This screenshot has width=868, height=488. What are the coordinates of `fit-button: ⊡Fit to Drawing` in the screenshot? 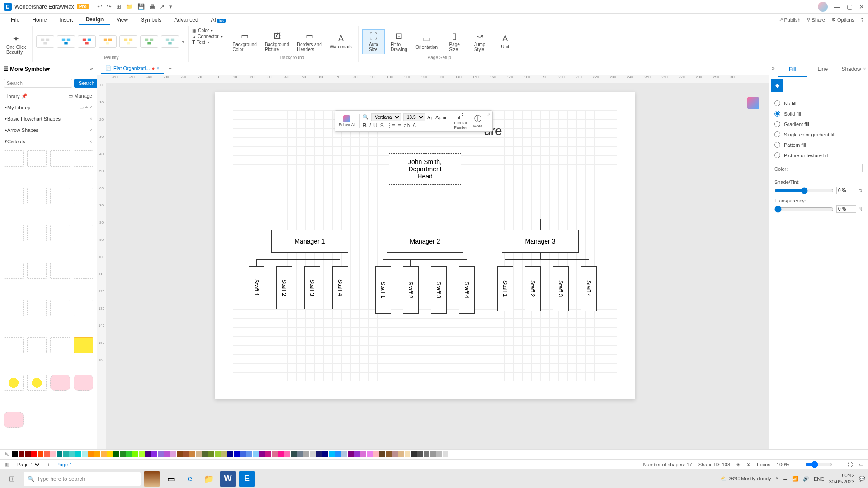 It's located at (399, 42).